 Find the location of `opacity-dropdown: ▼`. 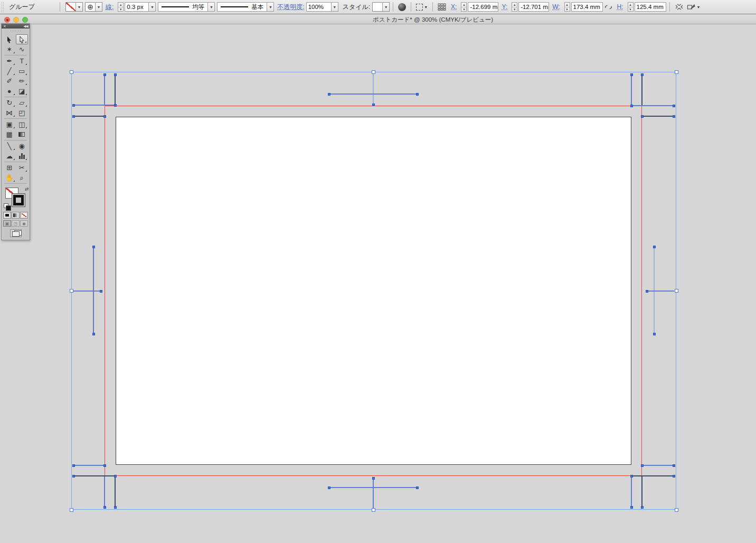

opacity-dropdown: ▼ is located at coordinates (335, 7).